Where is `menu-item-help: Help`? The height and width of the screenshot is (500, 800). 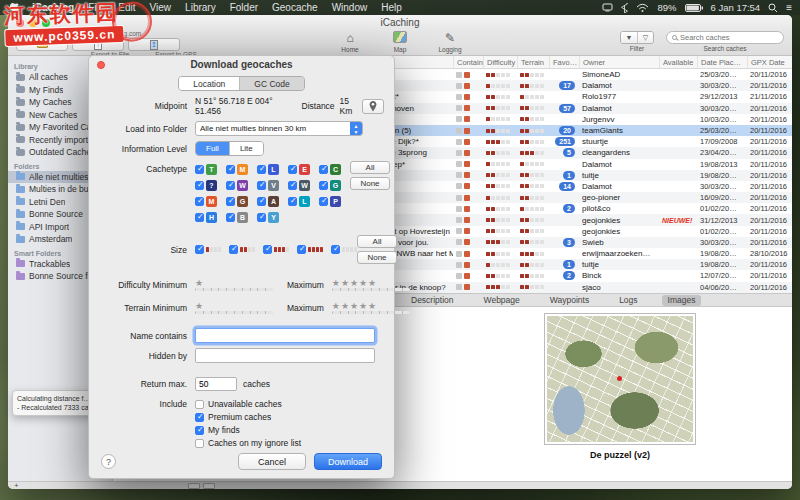 menu-item-help: Help is located at coordinates (392, 8).